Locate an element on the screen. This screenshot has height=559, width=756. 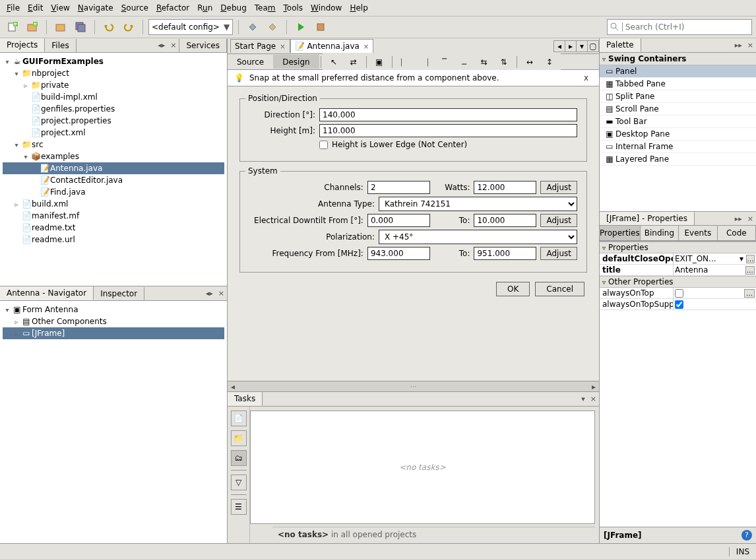
palette-list: ▿Swing Containers ▭Panel ▦Tabbed Pane ◫S… is located at coordinates (678, 132).